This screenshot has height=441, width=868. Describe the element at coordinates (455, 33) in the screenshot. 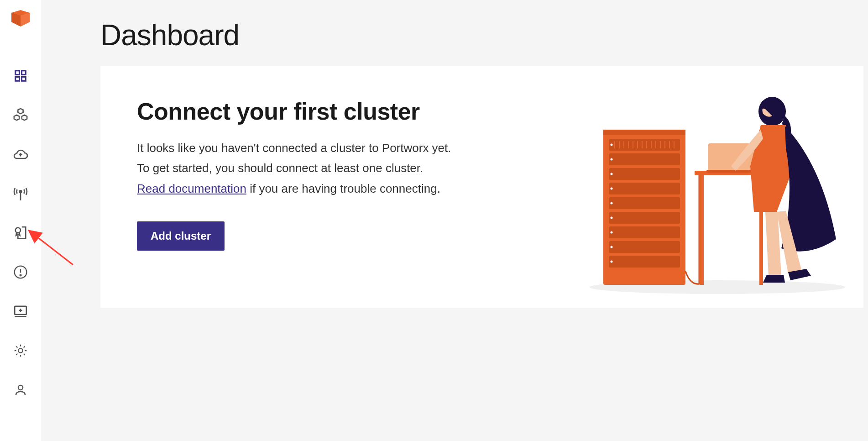

I see `page-header: Dashboard` at that location.